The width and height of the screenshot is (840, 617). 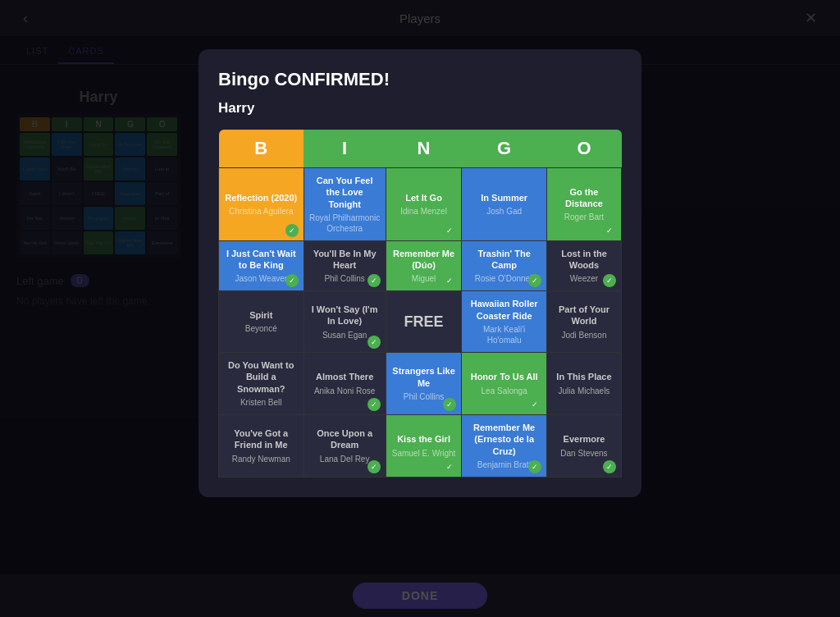 What do you see at coordinates (423, 322) in the screenshot?
I see `cell-r2-c2: FREE` at bounding box center [423, 322].